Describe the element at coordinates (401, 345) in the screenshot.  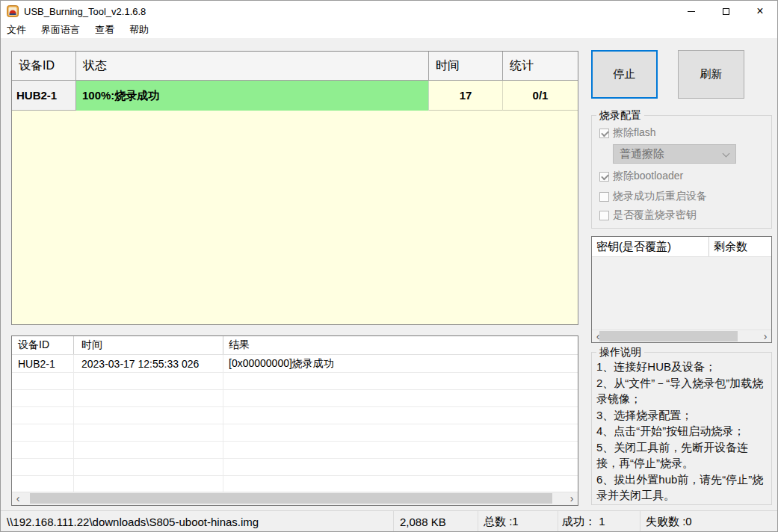
I see `log-col-header-result: 结果` at that location.